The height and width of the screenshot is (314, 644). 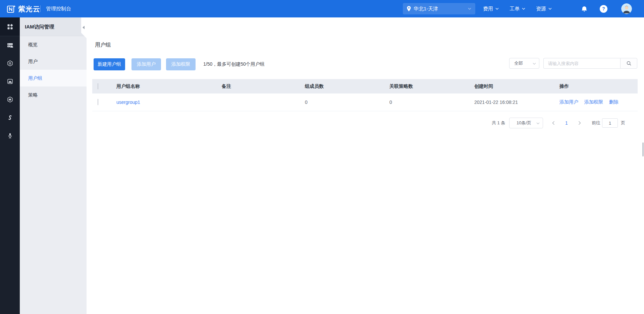 I want to click on strip-container-button, so click(x=10, y=63).